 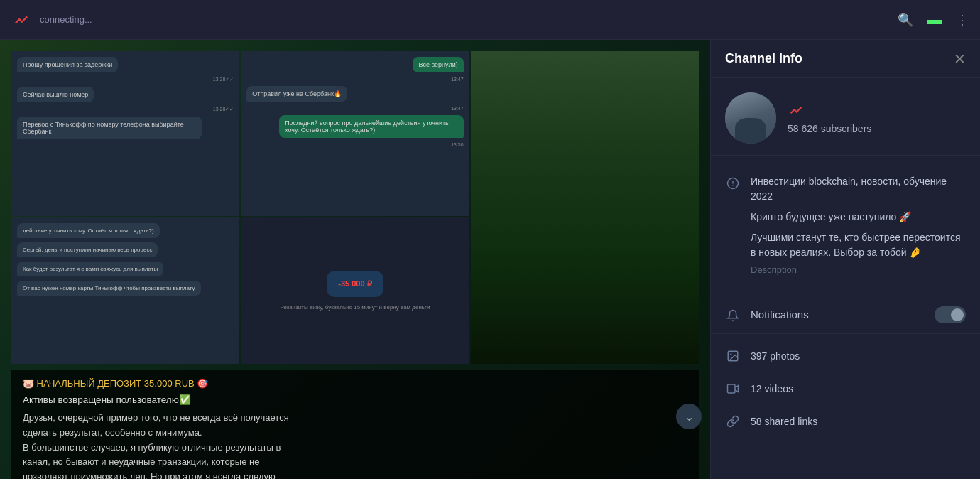 What do you see at coordinates (437, 65) in the screenshot?
I see `bubble: Всё вернули)` at bounding box center [437, 65].